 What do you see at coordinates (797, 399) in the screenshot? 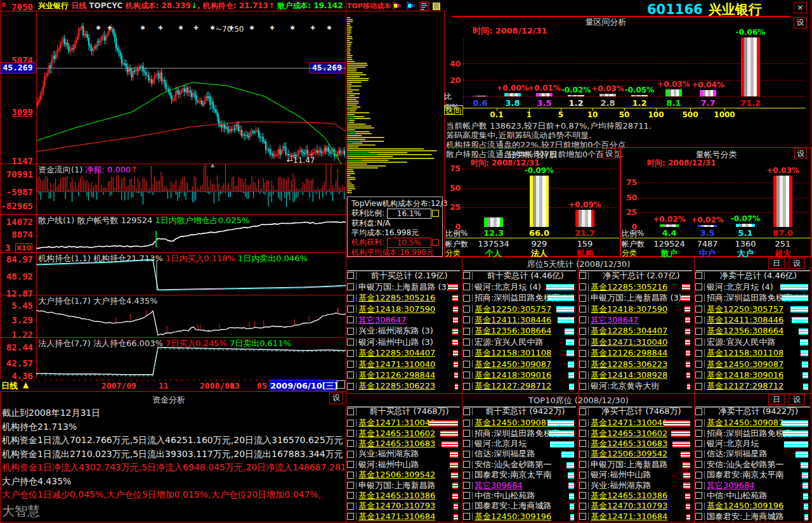
I see `top10-settings-button: 设` at bounding box center [797, 399].